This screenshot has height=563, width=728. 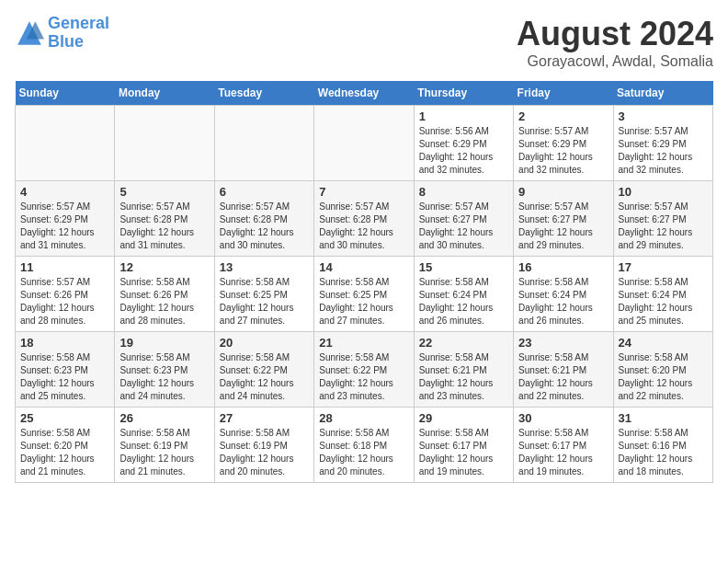 I want to click on calendar-day: 26Sunrise: 5:58 AM Sunset: 6:19 PM Dayli…, so click(x=165, y=445).